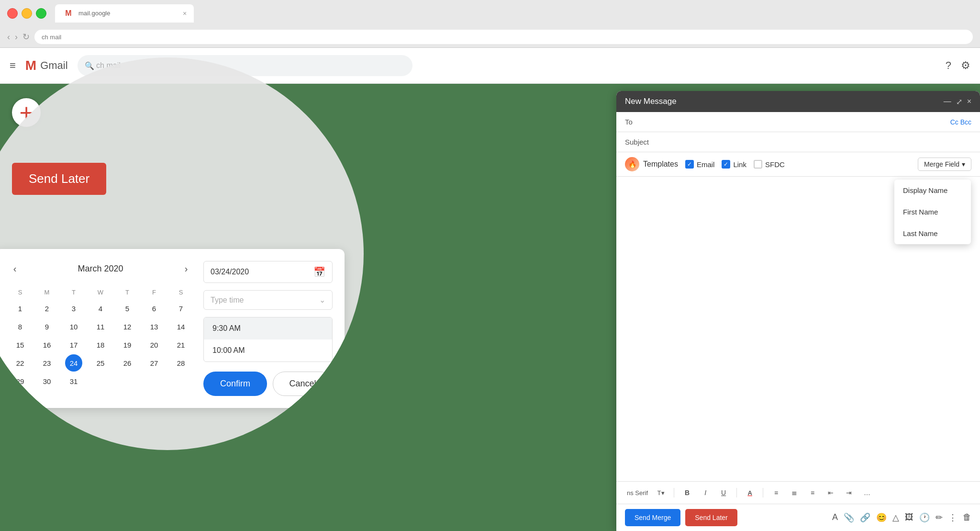  Describe the element at coordinates (758, 164) in the screenshot. I see `sfdc-checkbox` at that location.